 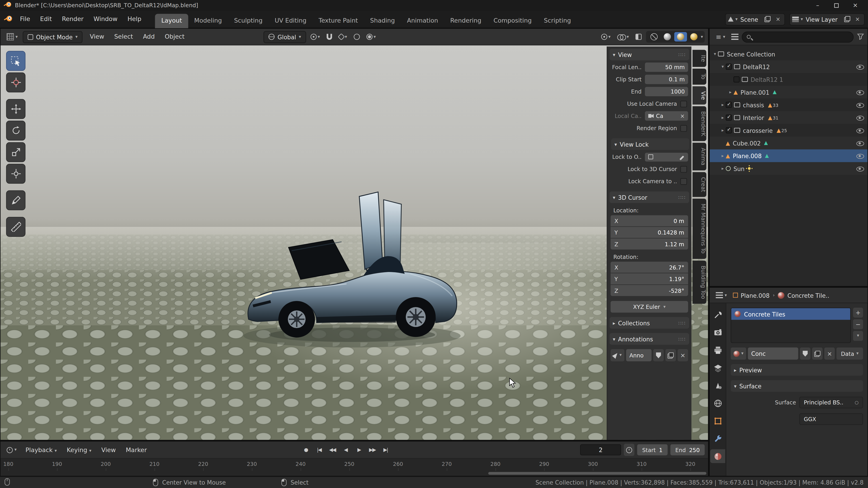 What do you see at coordinates (306, 450) in the screenshot?
I see `record-button: ●` at bounding box center [306, 450].